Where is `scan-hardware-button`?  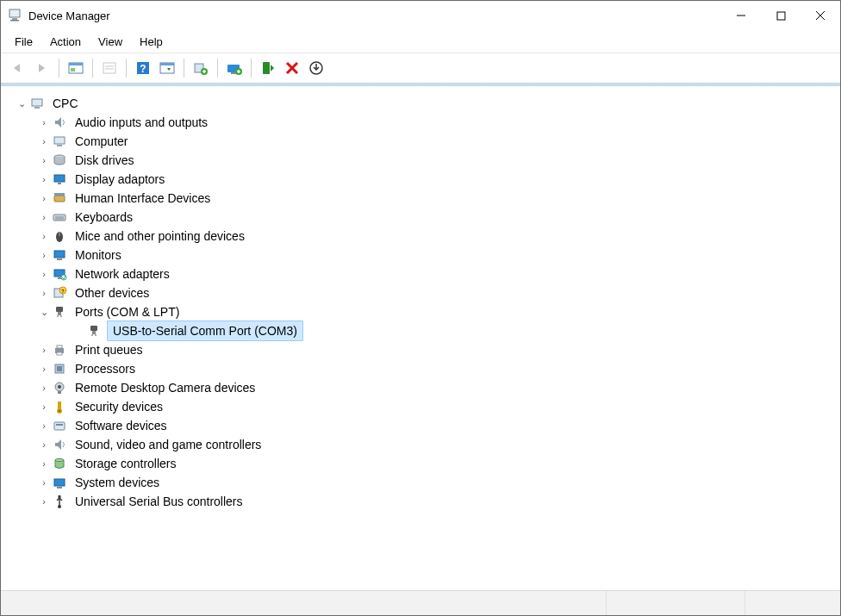 scan-hardware-button is located at coordinates (167, 68).